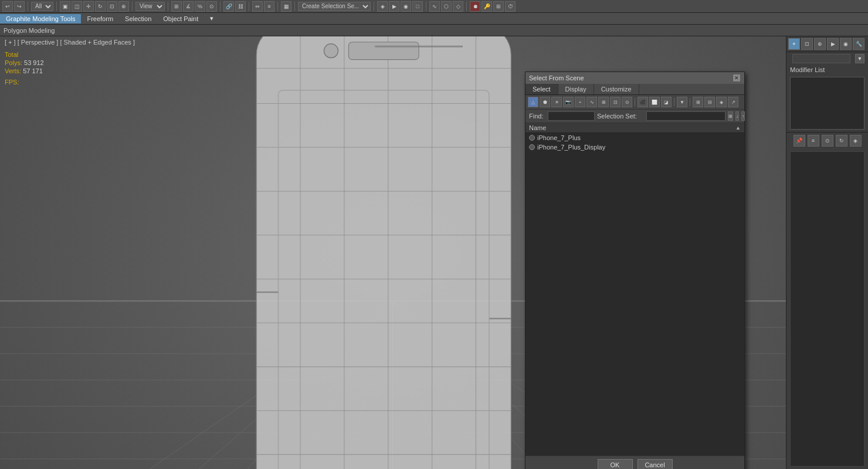 The height and width of the screenshot is (469, 868). I want to click on sep4, so click(168, 6).